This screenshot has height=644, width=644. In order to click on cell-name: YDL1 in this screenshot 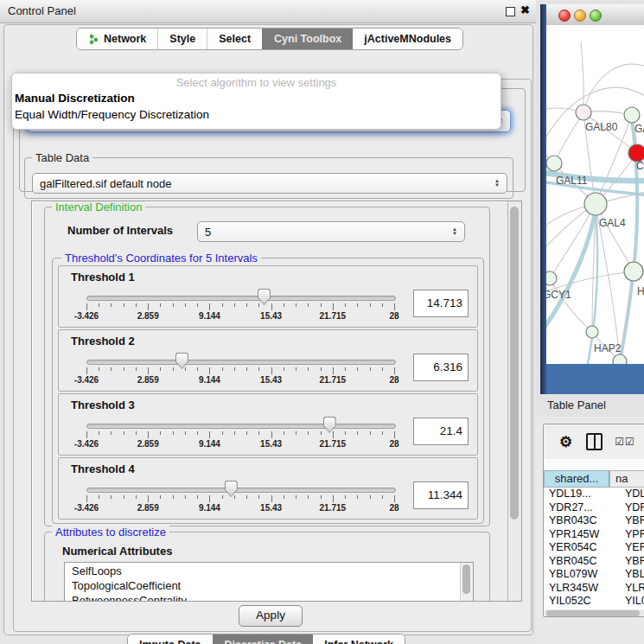, I will do `click(627, 494)`.